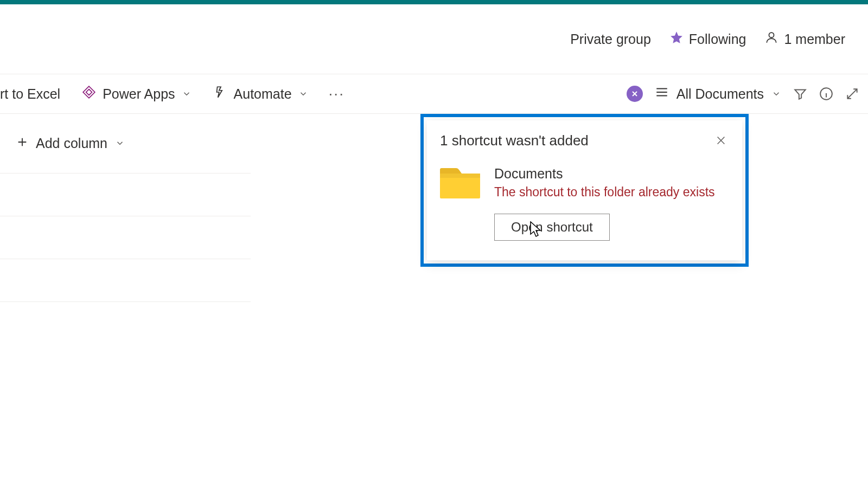 The image size is (868, 488). Describe the element at coordinates (604, 192) in the screenshot. I see `notification-item-message: The shortcut to this folder already exis…` at that location.